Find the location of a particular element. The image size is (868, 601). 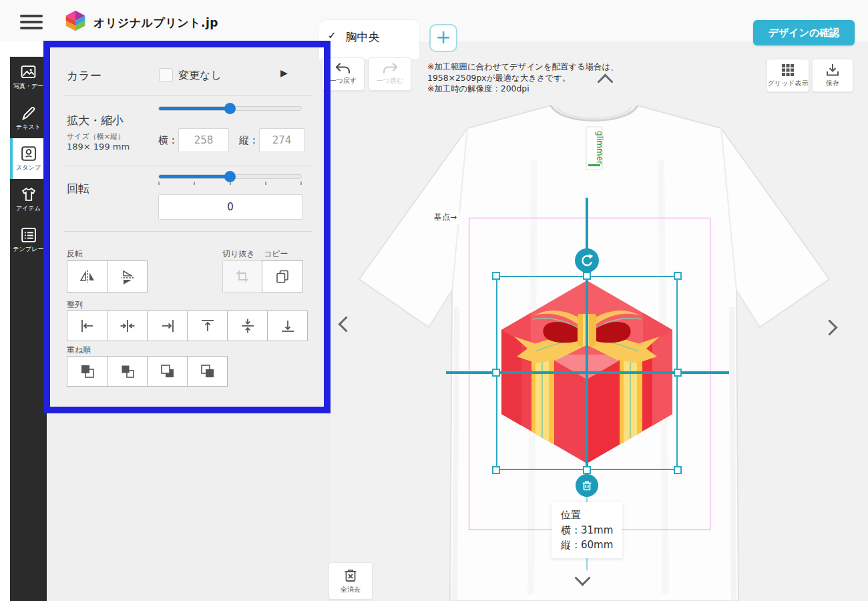

sidebar-item-text: テキスト is located at coordinates (28, 118).